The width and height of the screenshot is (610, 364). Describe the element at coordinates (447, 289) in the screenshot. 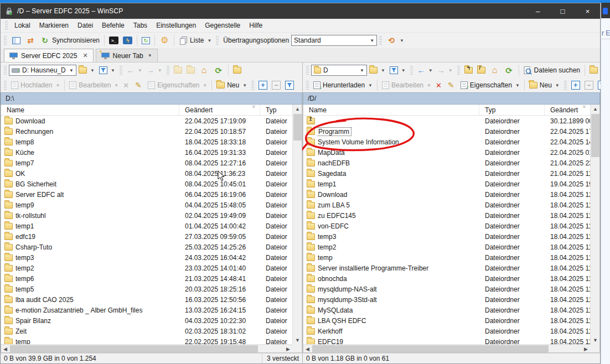

I see `file-row: mysqldump-NAS-alt Dateiordner 18.04.2025…` at that location.